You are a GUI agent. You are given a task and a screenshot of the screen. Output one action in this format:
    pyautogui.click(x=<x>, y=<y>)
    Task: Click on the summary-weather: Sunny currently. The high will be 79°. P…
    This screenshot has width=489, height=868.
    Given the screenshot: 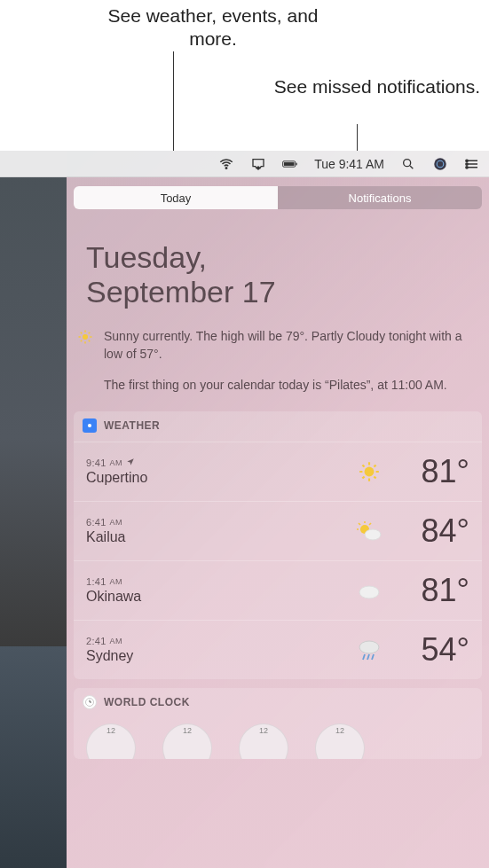 What is the action you would take?
    pyautogui.click(x=287, y=346)
    